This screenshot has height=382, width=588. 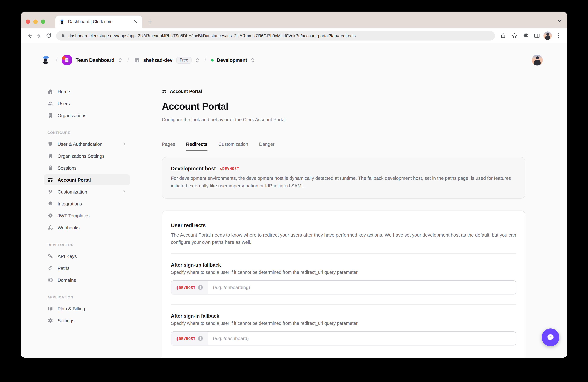 I want to click on back-button, so click(x=30, y=36).